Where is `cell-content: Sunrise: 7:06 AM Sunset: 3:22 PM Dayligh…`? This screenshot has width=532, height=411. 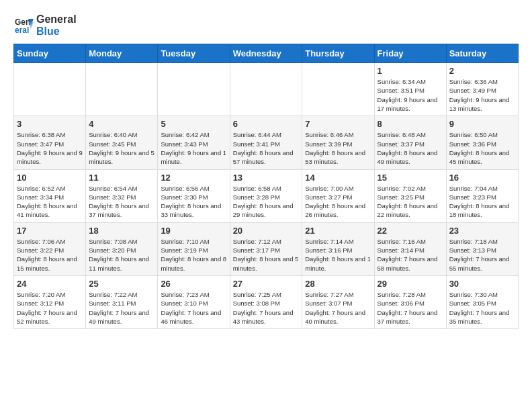 cell-content: Sunrise: 7:06 AM Sunset: 3:22 PM Dayligh… is located at coordinates (50, 255).